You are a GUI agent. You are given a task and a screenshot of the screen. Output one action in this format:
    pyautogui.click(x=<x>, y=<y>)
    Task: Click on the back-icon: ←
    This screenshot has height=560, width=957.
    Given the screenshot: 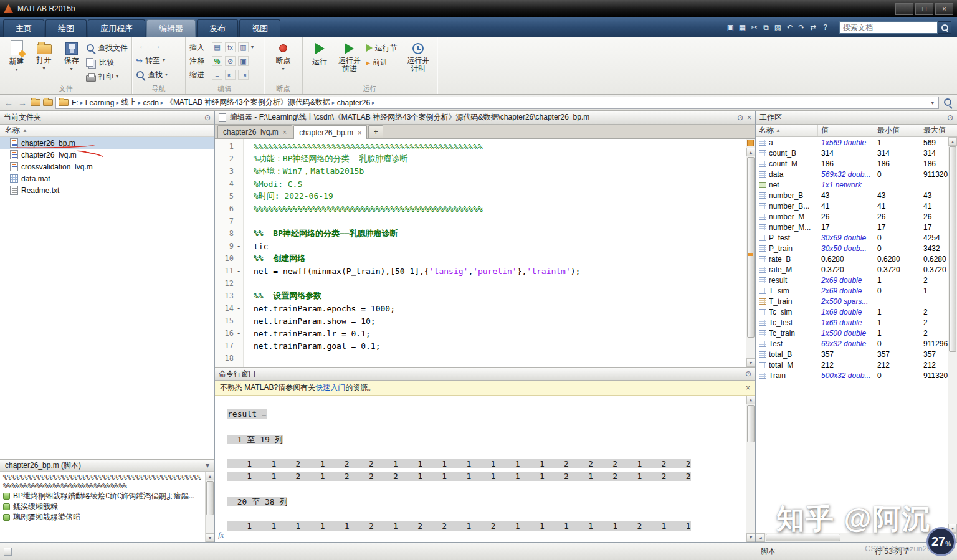 What is the action you would take?
    pyautogui.click(x=142, y=46)
    